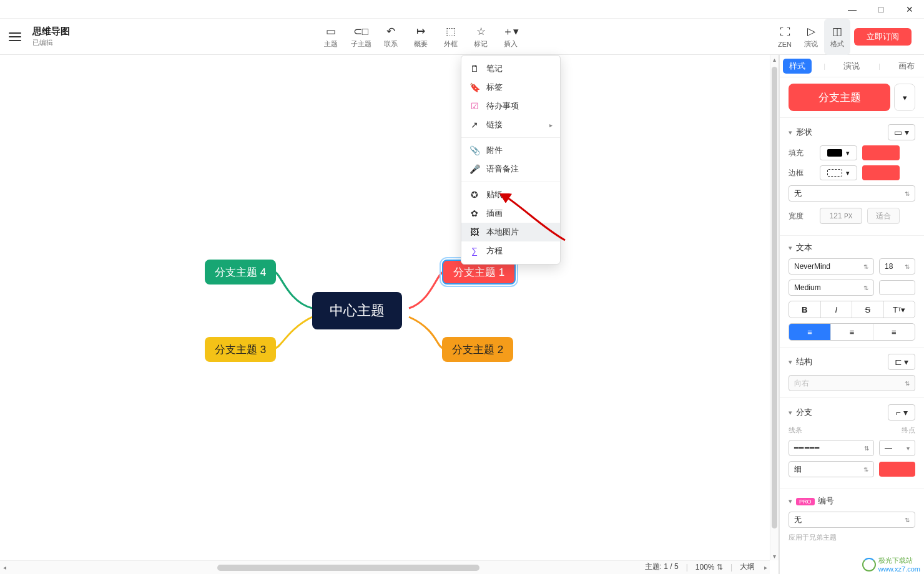 The height and width of the screenshot is (574, 924). I want to click on note-icon: 🗒, so click(474, 69).